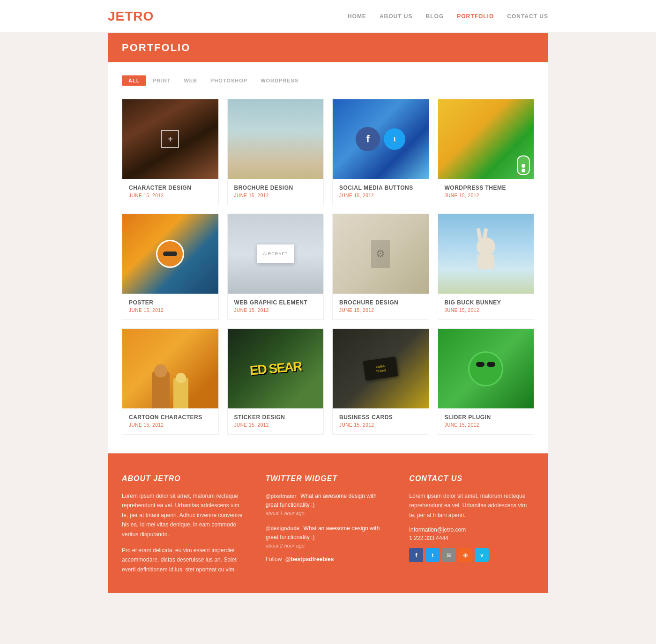  I want to click on filter-all: ALL, so click(134, 81).